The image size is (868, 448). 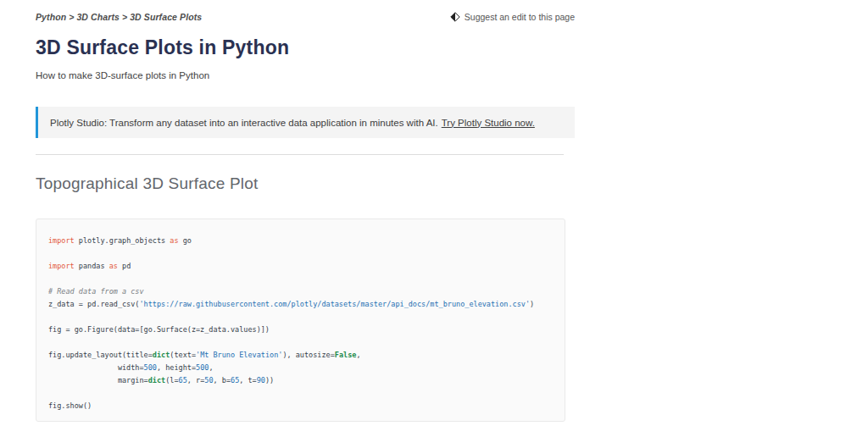 I want to click on section-heading: Topographical 3D Surface Plot, so click(x=305, y=184).